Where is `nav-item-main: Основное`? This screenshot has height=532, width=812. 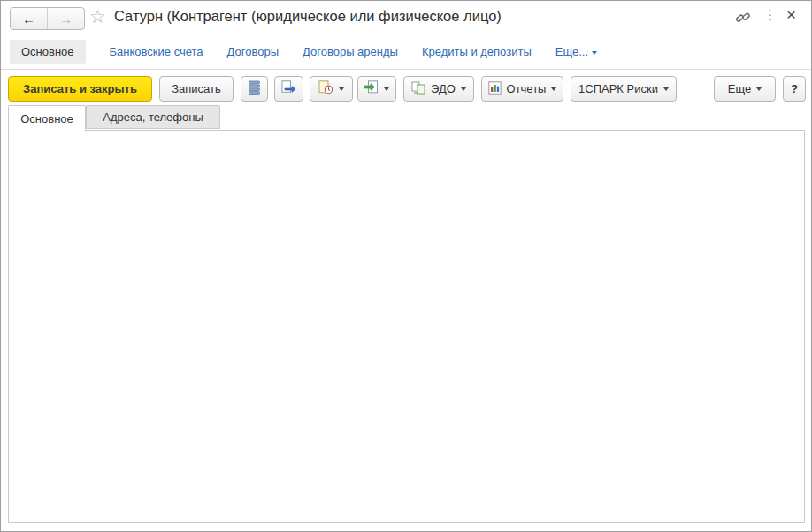 nav-item-main: Основное is located at coordinates (48, 51).